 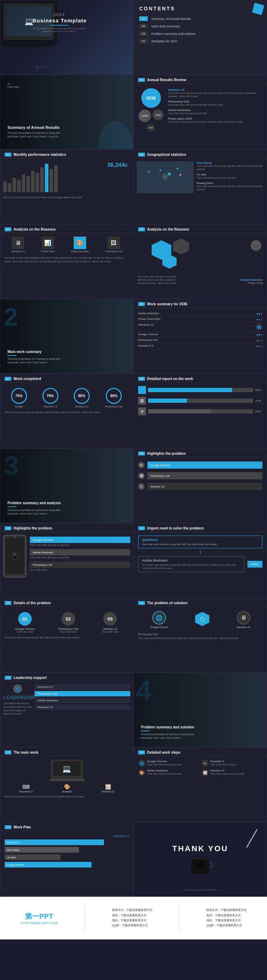 I want to click on problem-solution-slide: 13 The problem of solution 🌐 Google Chro…, so click(x=200, y=635).